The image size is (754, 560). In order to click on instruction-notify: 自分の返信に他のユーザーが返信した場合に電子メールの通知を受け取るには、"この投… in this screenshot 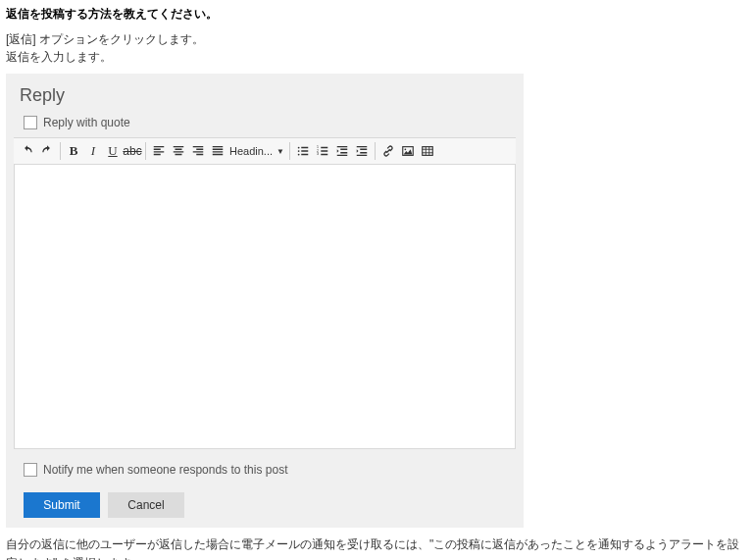, I will do `click(377, 547)`.